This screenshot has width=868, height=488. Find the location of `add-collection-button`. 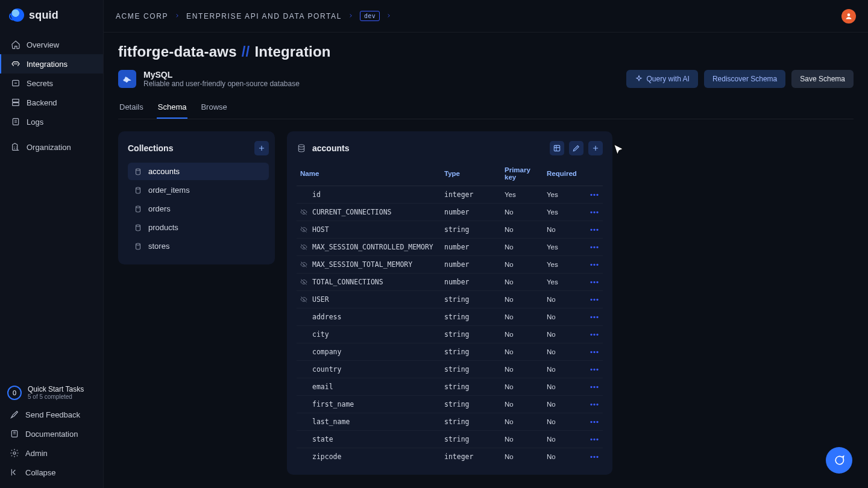

add-collection-button is located at coordinates (262, 148).